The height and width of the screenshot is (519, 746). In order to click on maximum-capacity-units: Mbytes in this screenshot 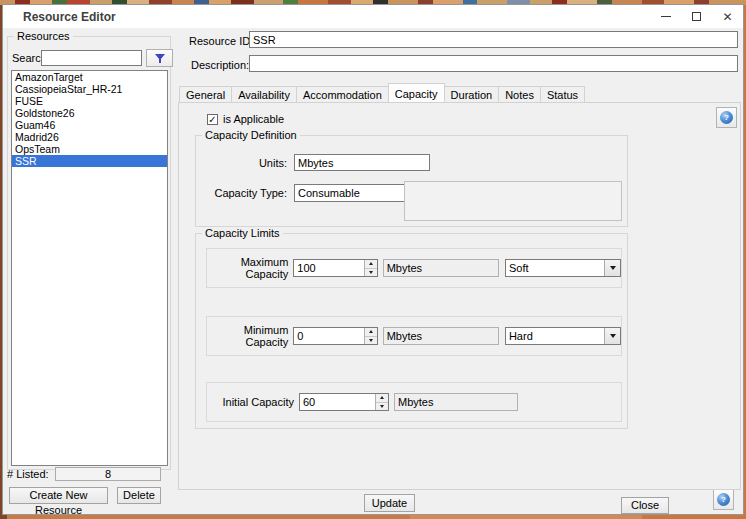, I will do `click(441, 268)`.